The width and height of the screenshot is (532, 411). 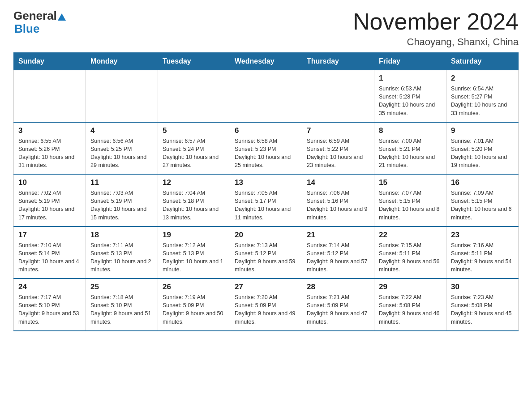 I want to click on day-info: Sunrise: 7:13 AM Sunset: 5:12 PM Dayligh…, so click(x=266, y=258).